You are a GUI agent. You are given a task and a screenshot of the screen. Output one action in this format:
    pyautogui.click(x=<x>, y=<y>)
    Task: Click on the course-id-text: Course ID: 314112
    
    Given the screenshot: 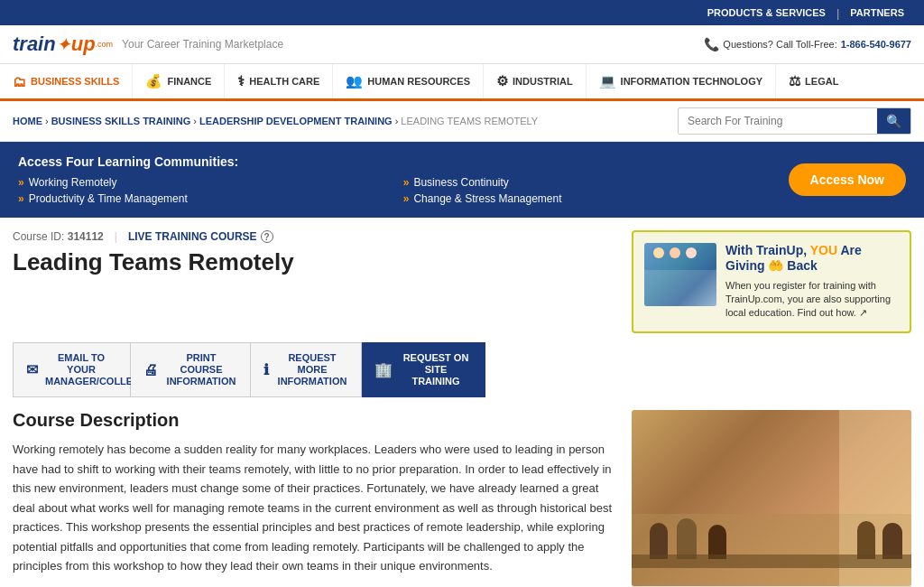 What is the action you would take?
    pyautogui.click(x=58, y=237)
    